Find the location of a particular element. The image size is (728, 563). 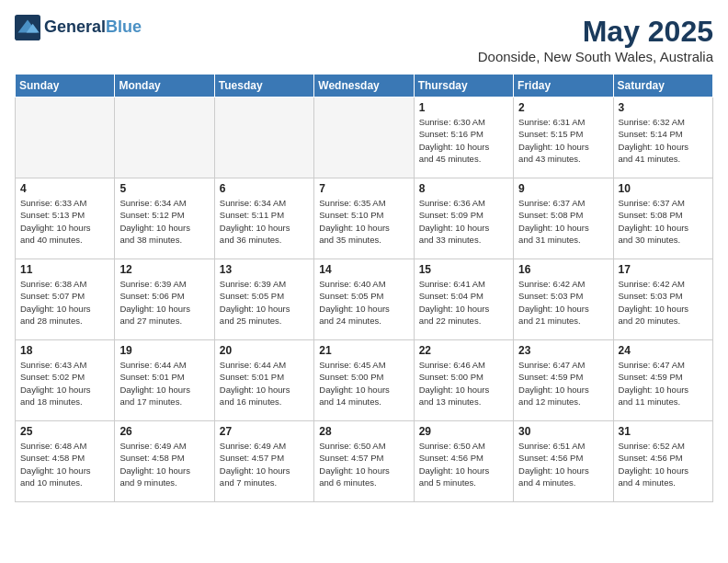

day-number: 1 is located at coordinates (463, 108).